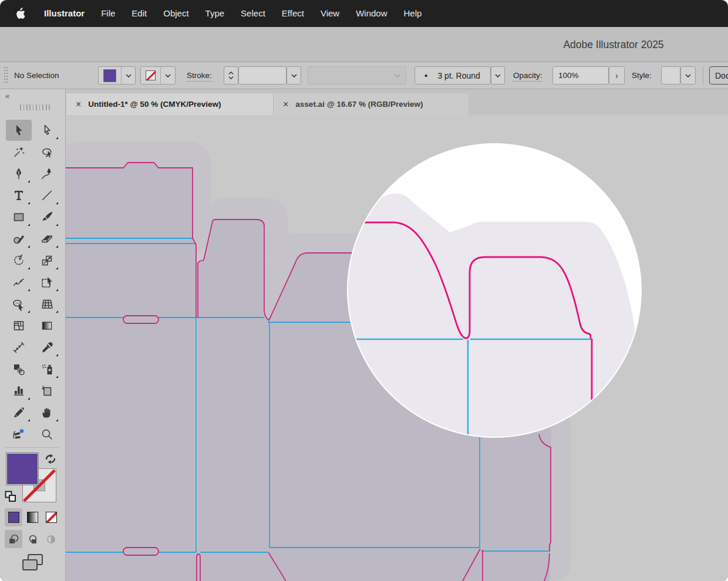  I want to click on tool-column-graph, so click(19, 391).